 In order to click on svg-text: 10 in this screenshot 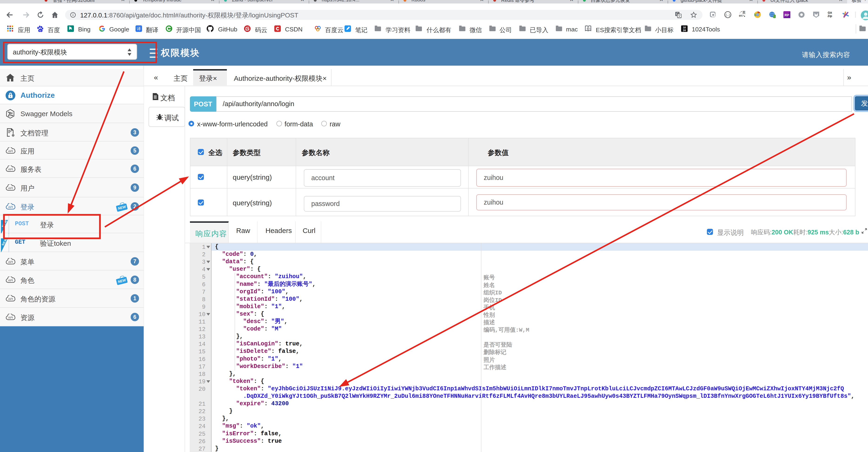, I will do `click(684, 28)`.